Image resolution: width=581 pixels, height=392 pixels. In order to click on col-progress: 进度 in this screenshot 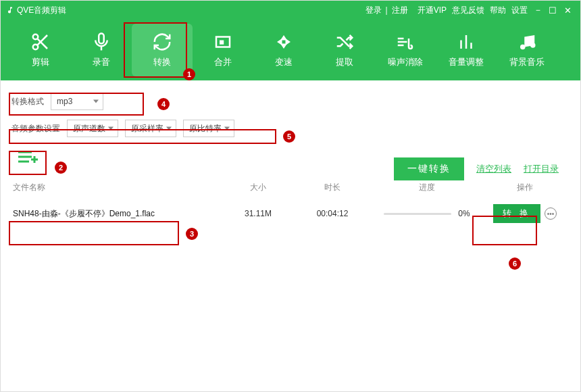, I will do `click(427, 188)`.